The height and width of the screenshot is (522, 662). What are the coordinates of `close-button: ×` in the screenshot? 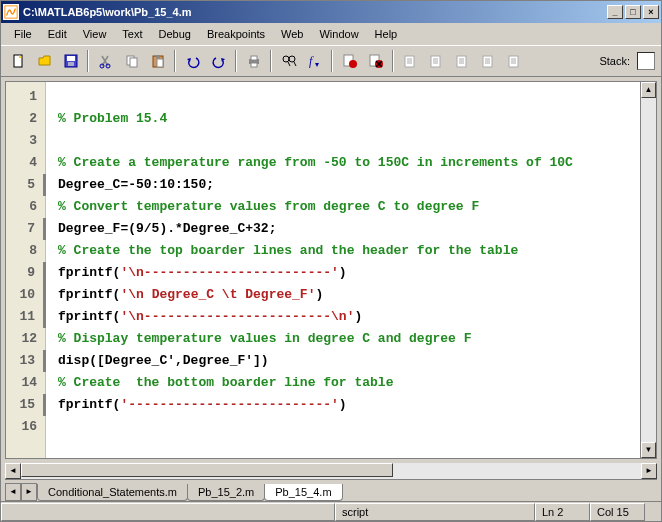 It's located at (651, 12).